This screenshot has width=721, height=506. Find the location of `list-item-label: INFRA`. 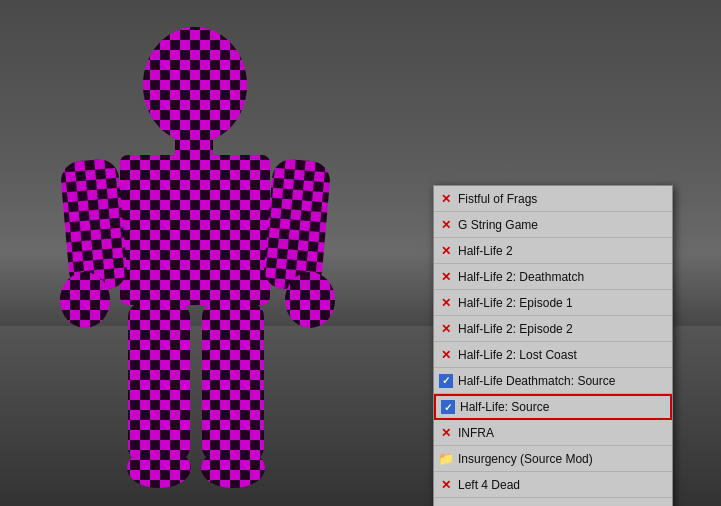

list-item-label: INFRA is located at coordinates (476, 433).